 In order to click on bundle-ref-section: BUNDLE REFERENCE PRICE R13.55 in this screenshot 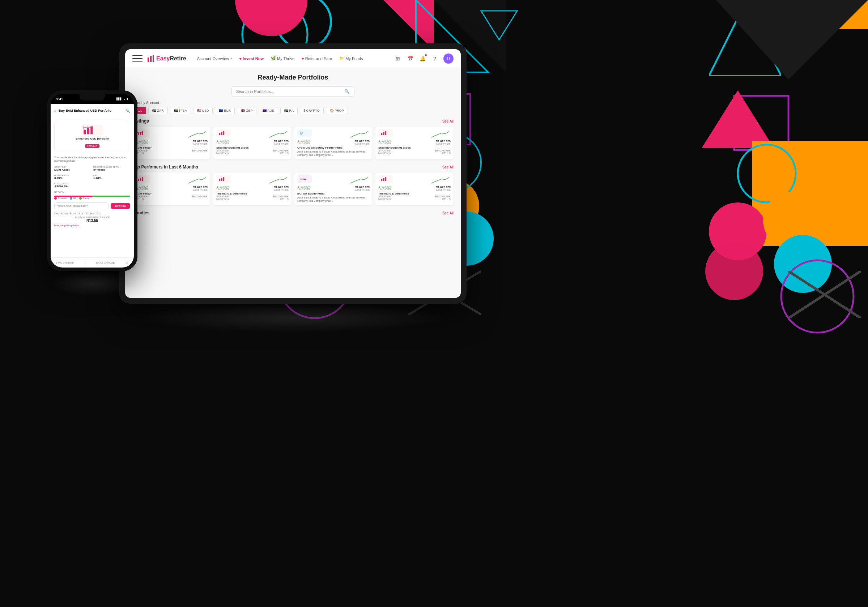, I will do `click(92, 219)`.